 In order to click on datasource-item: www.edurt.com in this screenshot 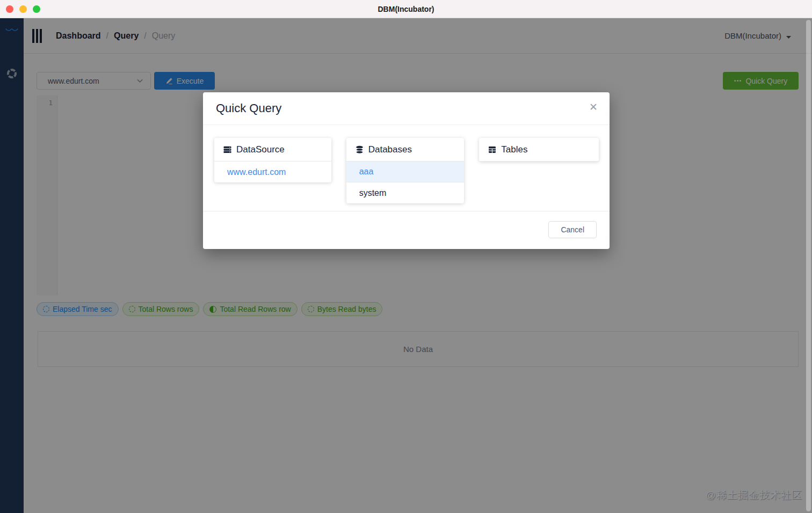, I will do `click(273, 172)`.